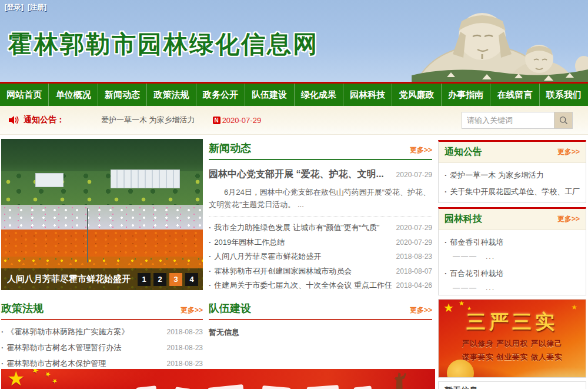 The width and height of the screenshot is (588, 389). I want to click on slider-photo-building, so click(145, 179).